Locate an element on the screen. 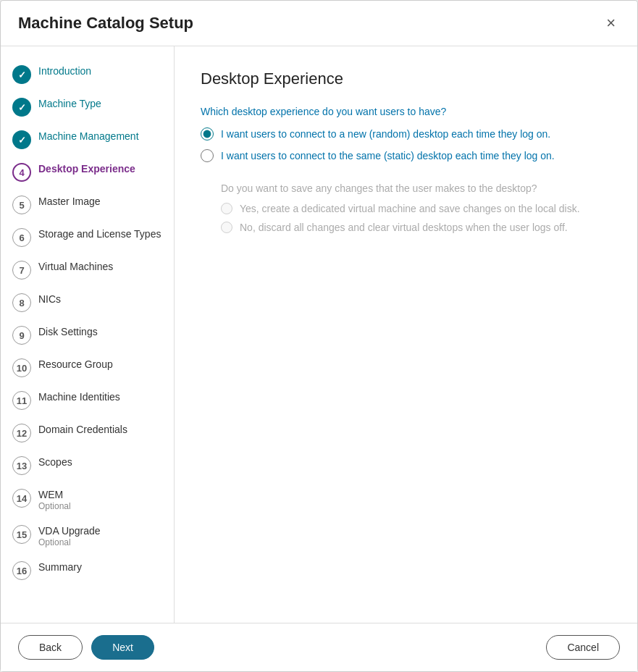 The image size is (638, 672). close-button: × is located at coordinates (611, 23).